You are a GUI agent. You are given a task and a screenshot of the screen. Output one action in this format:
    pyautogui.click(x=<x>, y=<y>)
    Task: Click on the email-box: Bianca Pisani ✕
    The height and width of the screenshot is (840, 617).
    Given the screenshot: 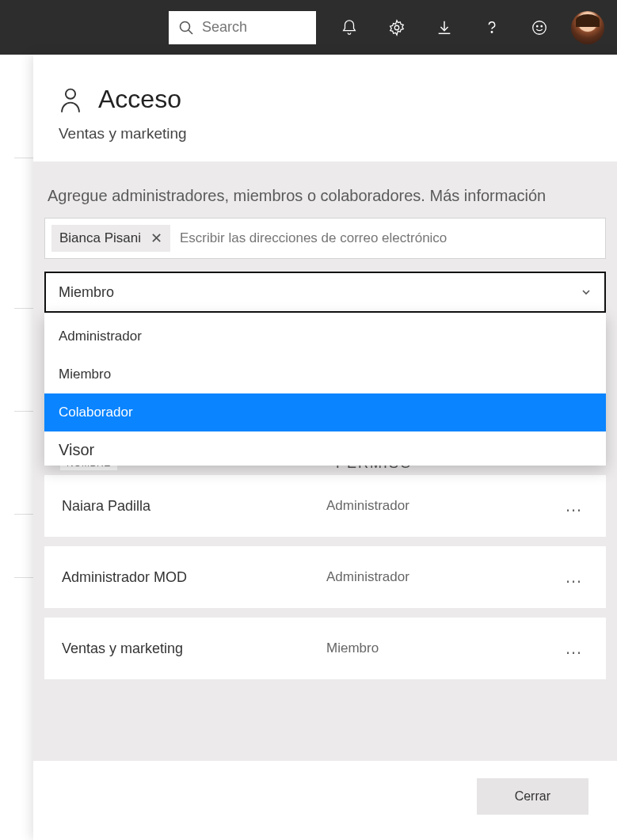 What is the action you would take?
    pyautogui.click(x=325, y=238)
    